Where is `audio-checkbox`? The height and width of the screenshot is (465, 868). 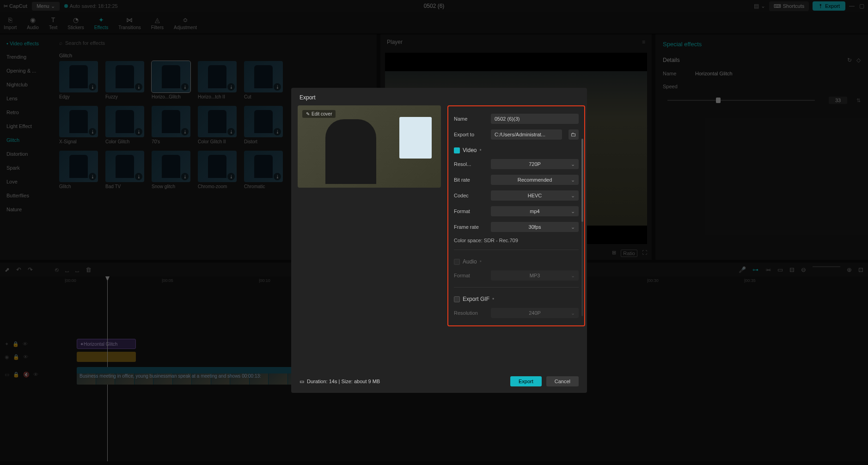 audio-checkbox is located at coordinates (457, 262).